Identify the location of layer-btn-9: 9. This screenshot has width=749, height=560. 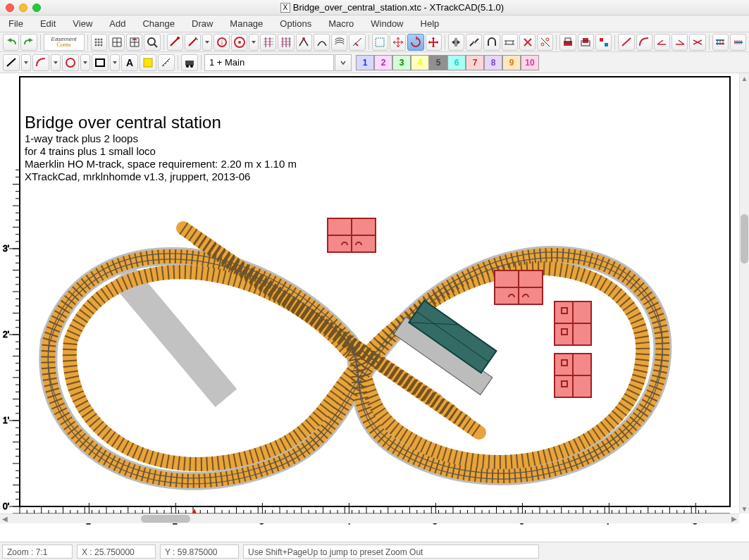
(512, 63).